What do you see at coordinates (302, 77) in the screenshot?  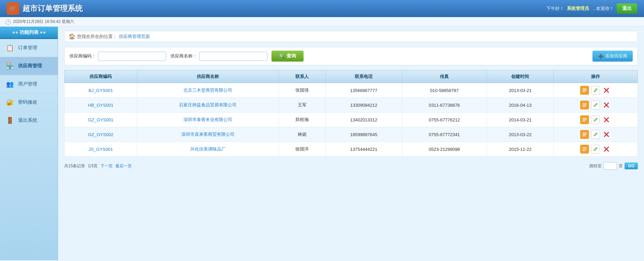 I see `col-contact: 联系人` at bounding box center [302, 77].